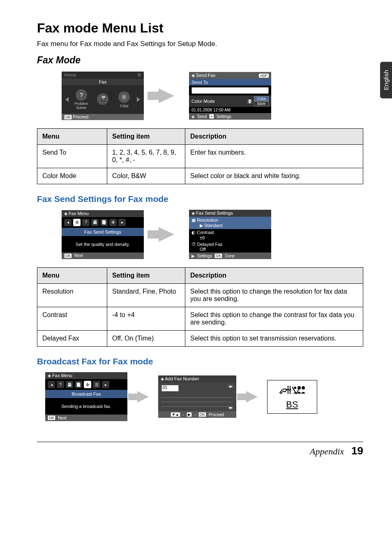  What do you see at coordinates (189, 415) in the screenshot?
I see `right-key-icon: ▶` at bounding box center [189, 415].